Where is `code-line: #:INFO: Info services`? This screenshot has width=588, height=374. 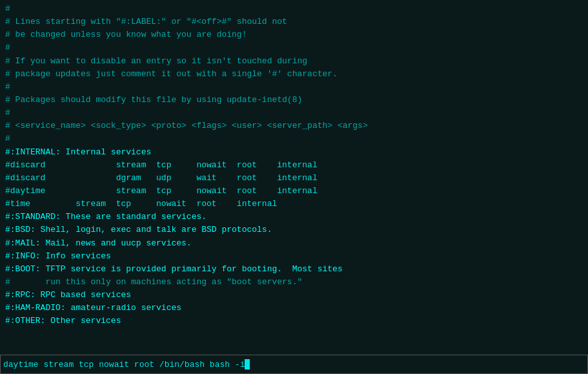
code-line: #:INFO: Info services is located at coordinates (294, 256).